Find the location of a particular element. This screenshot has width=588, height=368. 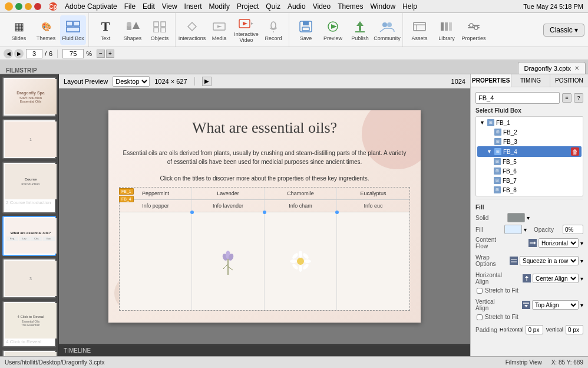

save-button: Save is located at coordinates (306, 30).